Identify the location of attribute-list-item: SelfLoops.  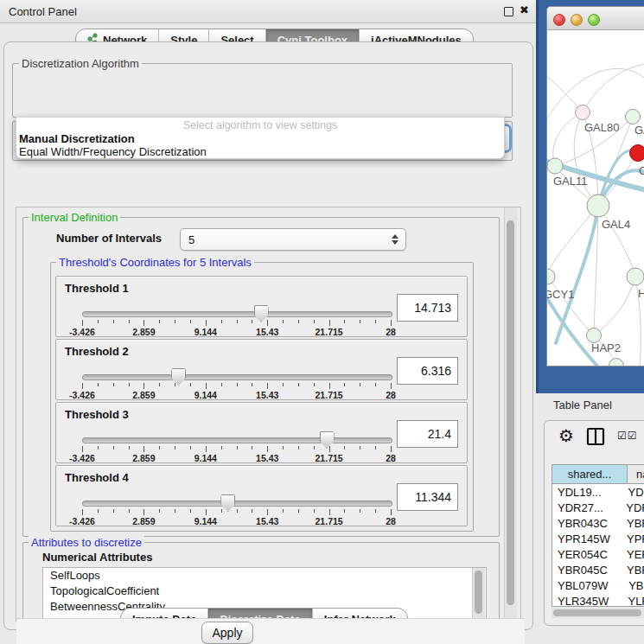
(265, 576).